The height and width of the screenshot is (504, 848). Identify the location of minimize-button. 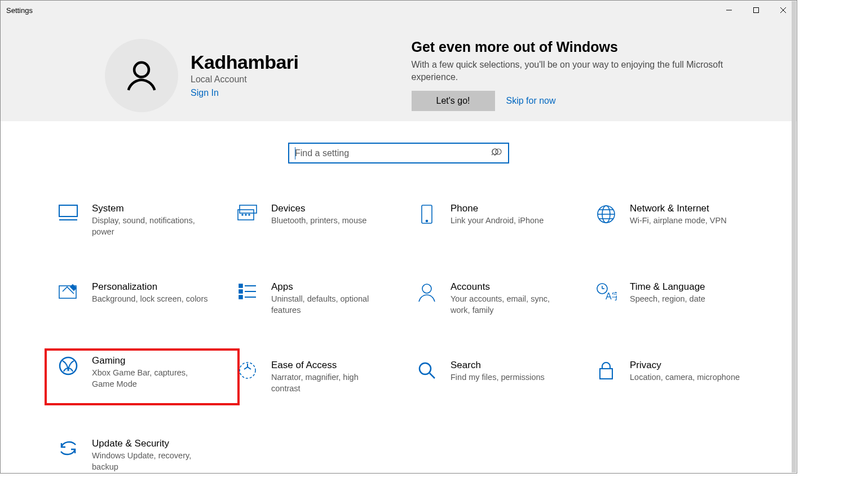
(729, 10).